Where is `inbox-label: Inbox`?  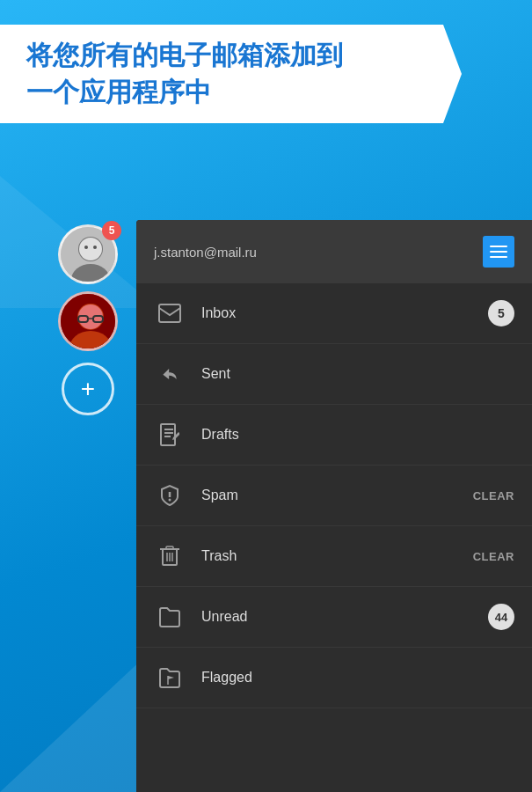
inbox-label: Inbox is located at coordinates (345, 313).